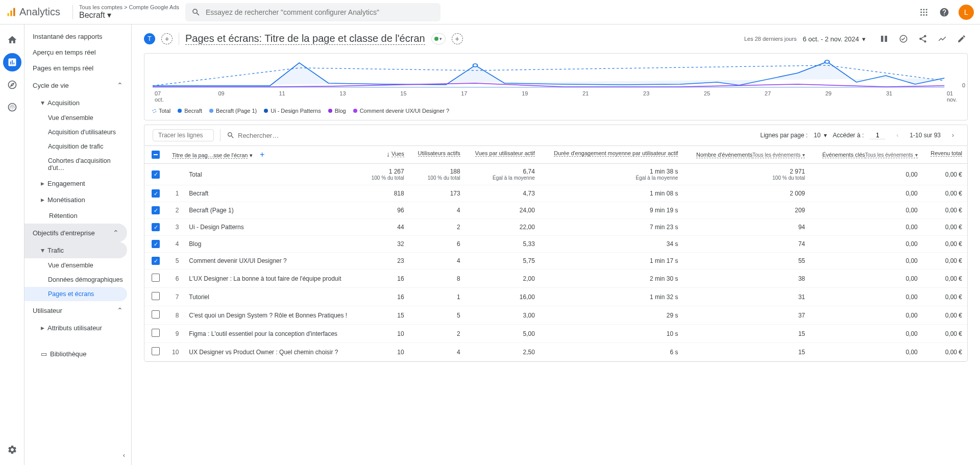  I want to click on legend-item: Comment devenir UX/UI Designer ?, so click(401, 111).